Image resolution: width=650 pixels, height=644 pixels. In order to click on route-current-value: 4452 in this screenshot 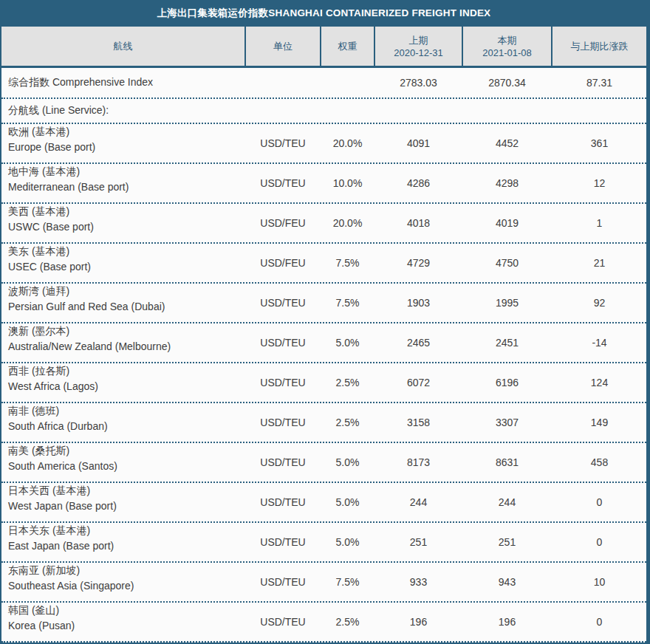, I will do `click(508, 143)`.